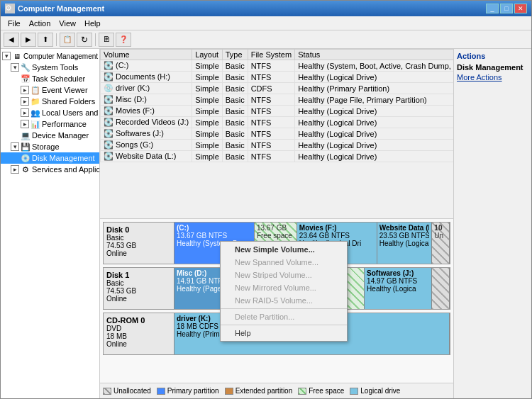 The image size is (532, 399). Describe the element at coordinates (50, 147) in the screenshot. I see `tree-storage: ▾ 💾 Storage` at that location.